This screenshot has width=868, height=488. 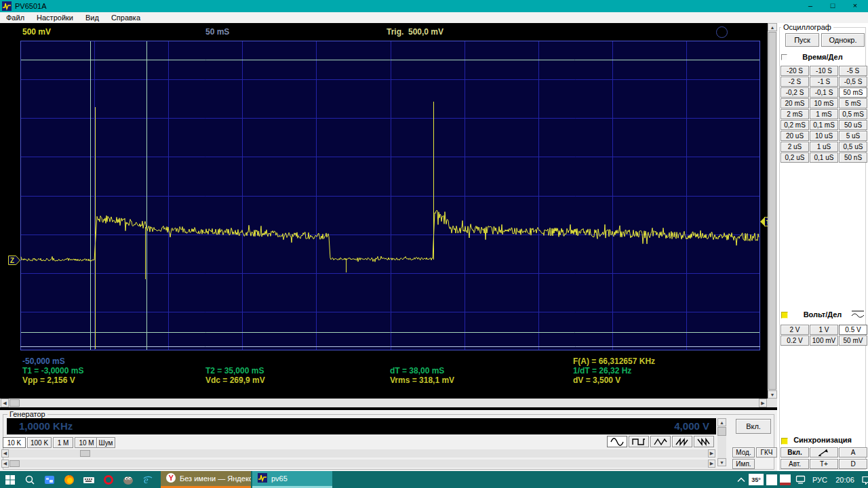 What do you see at coordinates (853, 125) in the screenshot?
I see `time-div-button-50-us: 50 uS` at bounding box center [853, 125].